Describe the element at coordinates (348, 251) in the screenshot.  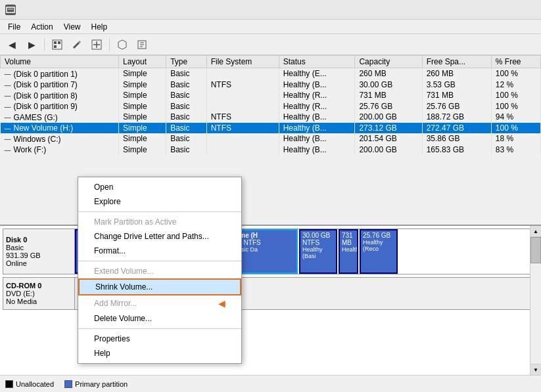
I see `disk-partition: 731 MBHealthy` at that location.